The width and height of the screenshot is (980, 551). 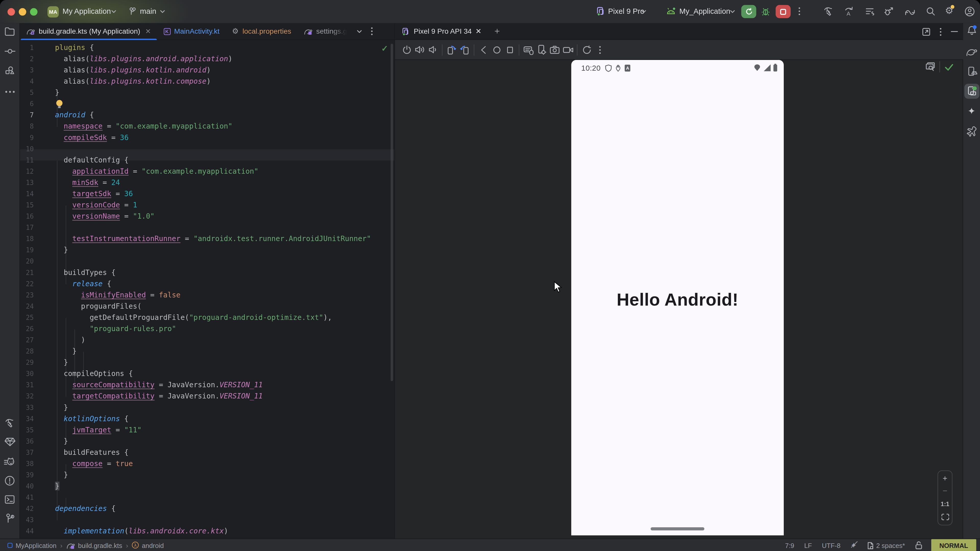 What do you see at coordinates (10, 92) in the screenshot?
I see `more-tool-windows-icon` at bounding box center [10, 92].